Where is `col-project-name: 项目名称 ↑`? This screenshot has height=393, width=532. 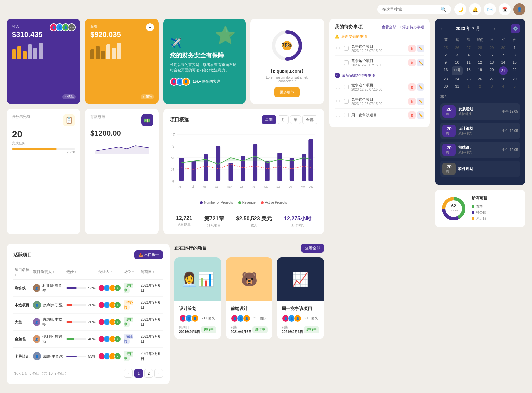 col-project-name: 项目名称 ↑ is located at coordinates (23, 272).